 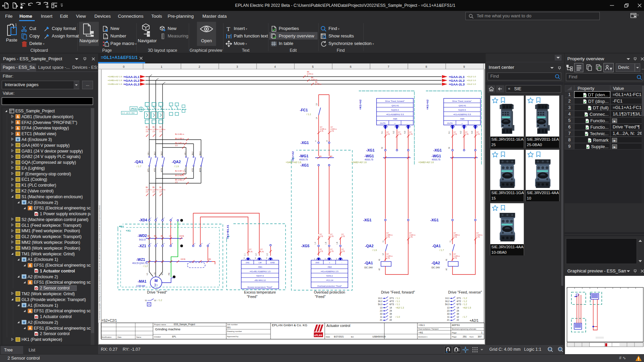 I want to click on svg-text: Drive "Feed, forward", so click(x=398, y=292).